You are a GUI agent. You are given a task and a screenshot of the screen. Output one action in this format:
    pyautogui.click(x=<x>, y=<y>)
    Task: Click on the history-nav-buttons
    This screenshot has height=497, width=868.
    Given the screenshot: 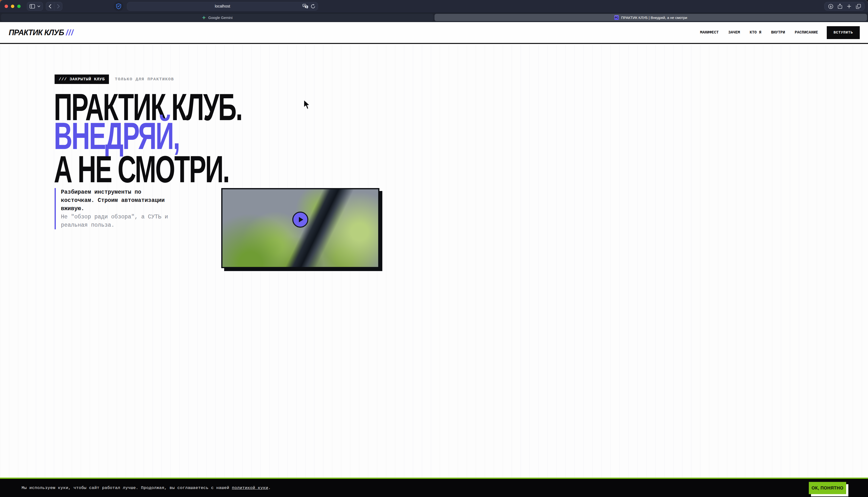 What is the action you would take?
    pyautogui.click(x=54, y=6)
    